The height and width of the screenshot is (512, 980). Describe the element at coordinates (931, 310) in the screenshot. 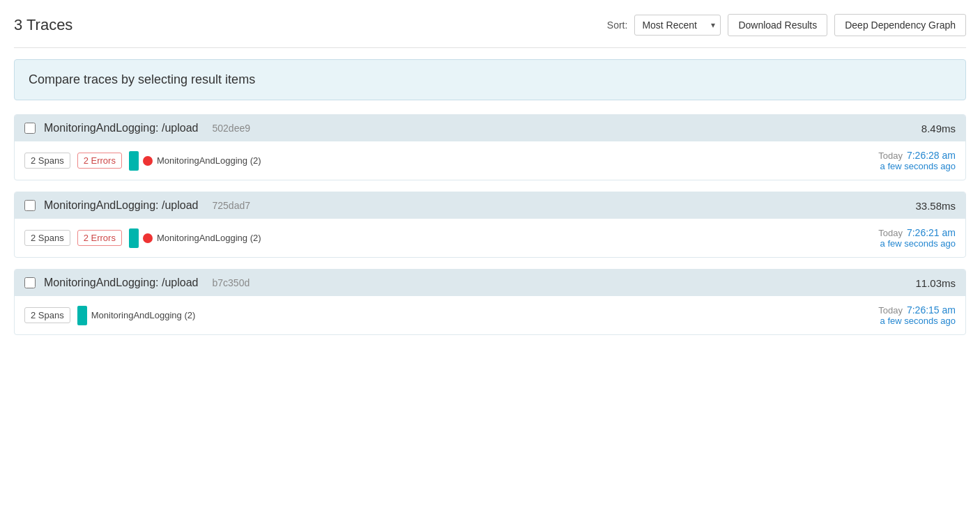

I see `trace-time: 7:26:15 am` at that location.